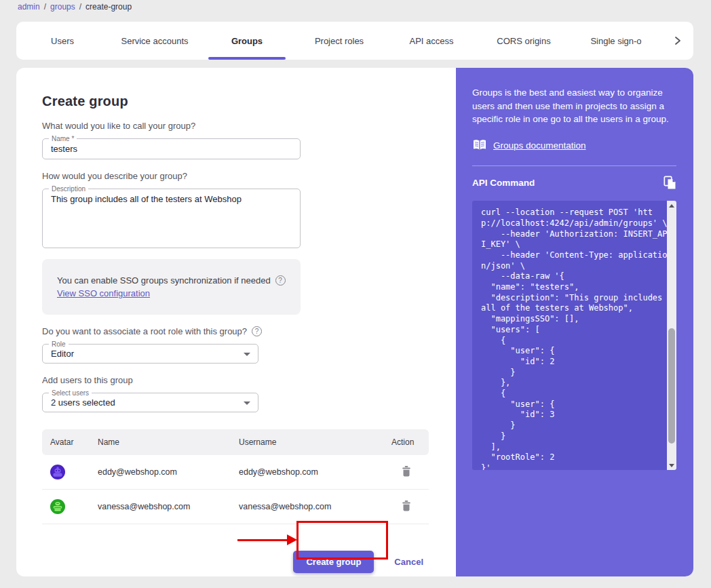  What do you see at coordinates (62, 138) in the screenshot?
I see `name-field-label: Name *` at bounding box center [62, 138].